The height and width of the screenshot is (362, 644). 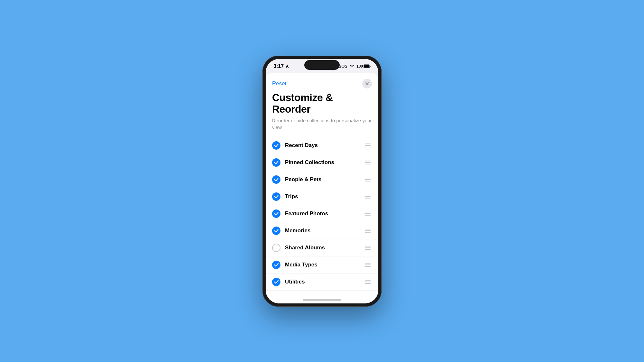 I want to click on item-label-people-pets: People & Pets, so click(x=324, y=180).